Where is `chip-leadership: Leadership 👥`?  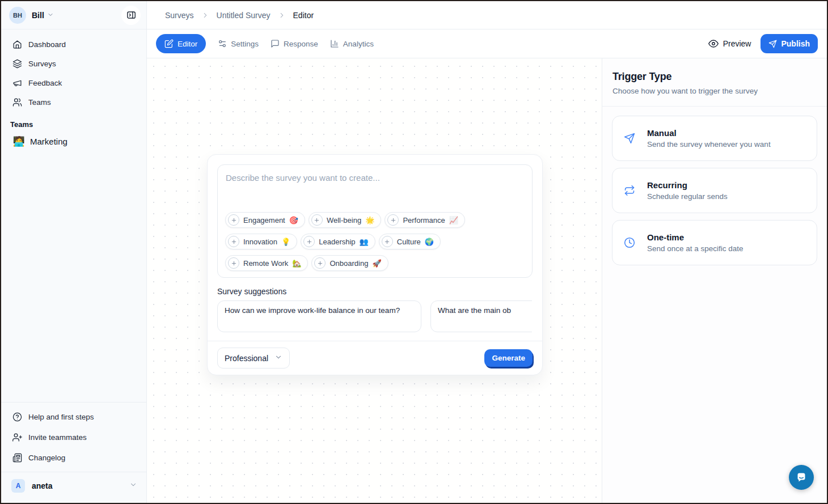 chip-leadership: Leadership 👥 is located at coordinates (338, 242).